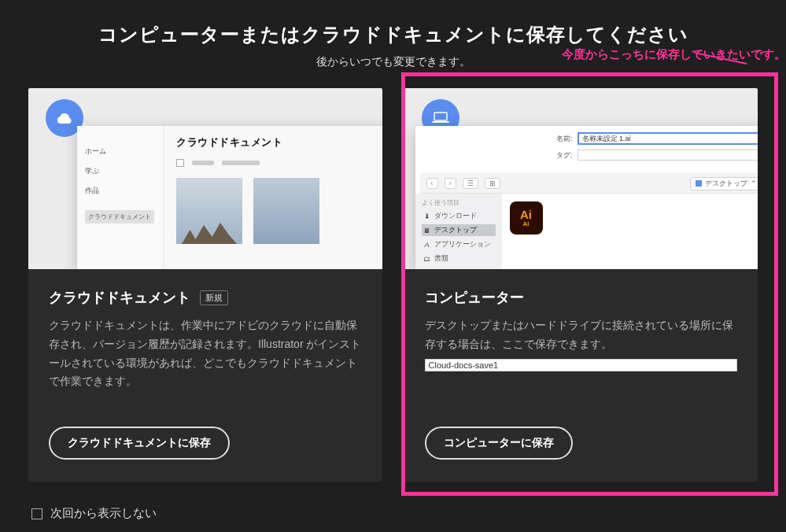  What do you see at coordinates (120, 217) in the screenshot?
I see `cloud-side-pill: クラウドドキュメント` at bounding box center [120, 217].